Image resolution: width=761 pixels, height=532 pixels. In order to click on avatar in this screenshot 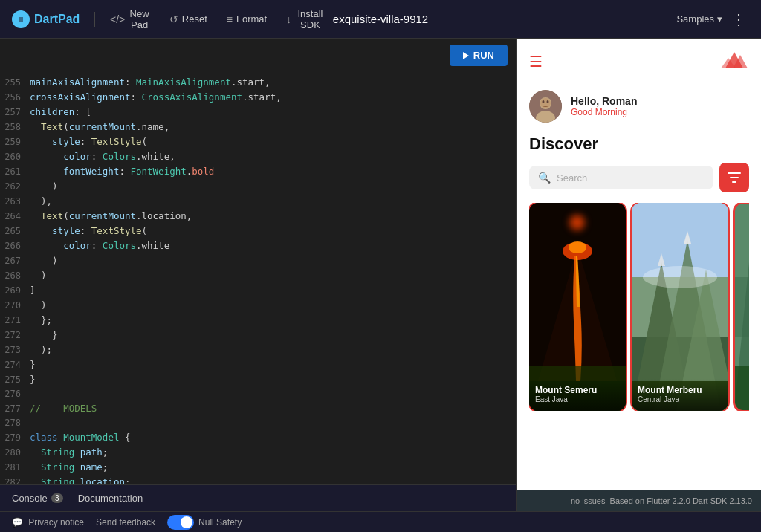, I will do `click(545, 106)`.